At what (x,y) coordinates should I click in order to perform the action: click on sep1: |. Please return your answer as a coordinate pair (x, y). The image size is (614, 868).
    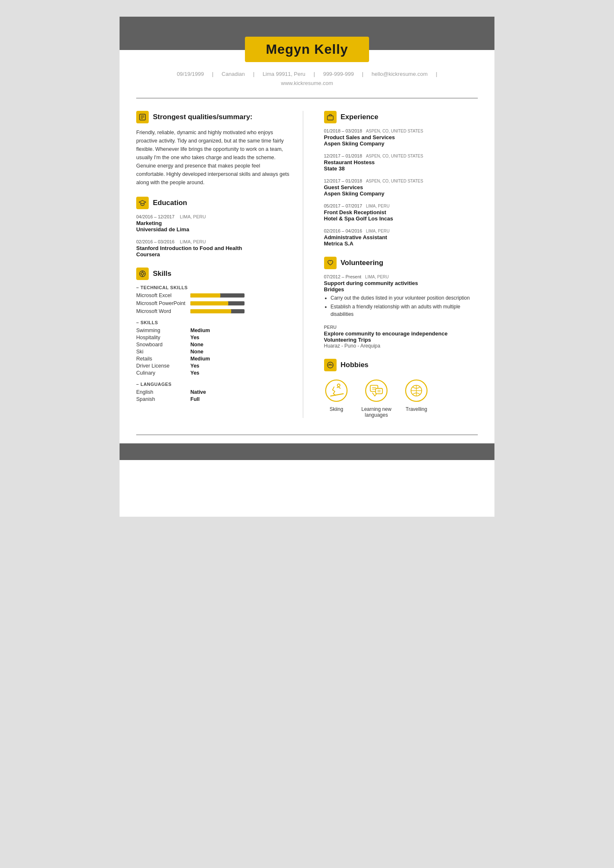
    Looking at the image, I should click on (212, 74).